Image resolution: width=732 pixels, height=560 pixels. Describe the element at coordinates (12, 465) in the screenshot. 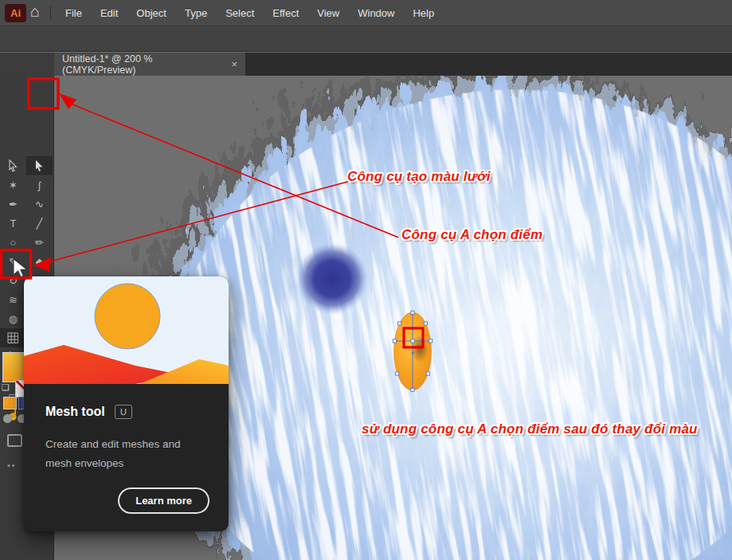

I see `more-tools-icon: ••` at that location.